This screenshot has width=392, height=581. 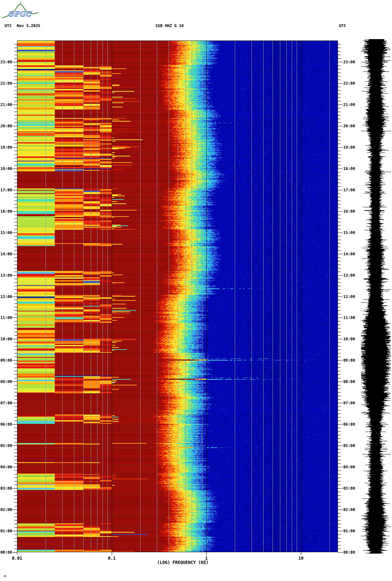 I want to click on right-hour-label: 13:00, so click(x=349, y=275).